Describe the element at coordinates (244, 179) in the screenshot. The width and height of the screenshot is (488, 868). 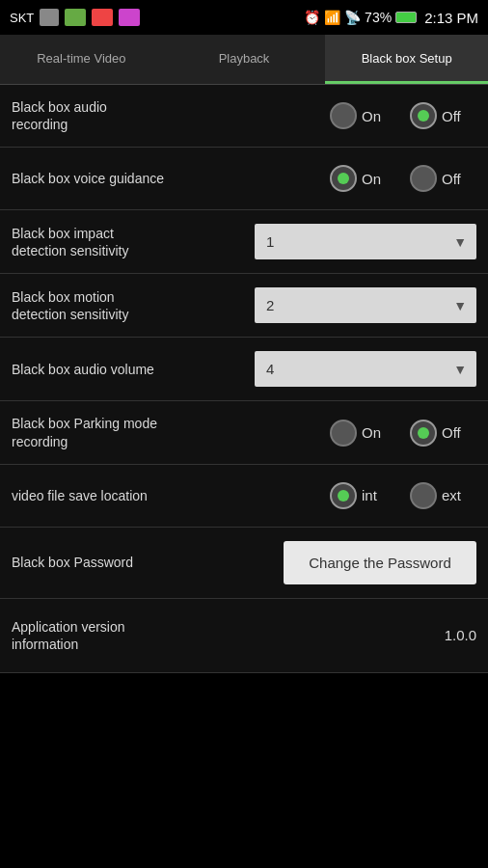
I see `setting-voice-guidance: Black box voice guidance On Off` at that location.